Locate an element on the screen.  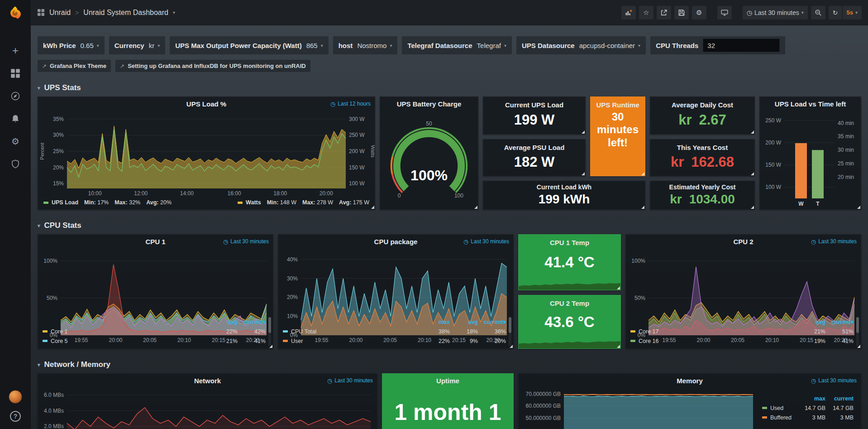
battery-gauge: 050100100% is located at coordinates (429, 160).